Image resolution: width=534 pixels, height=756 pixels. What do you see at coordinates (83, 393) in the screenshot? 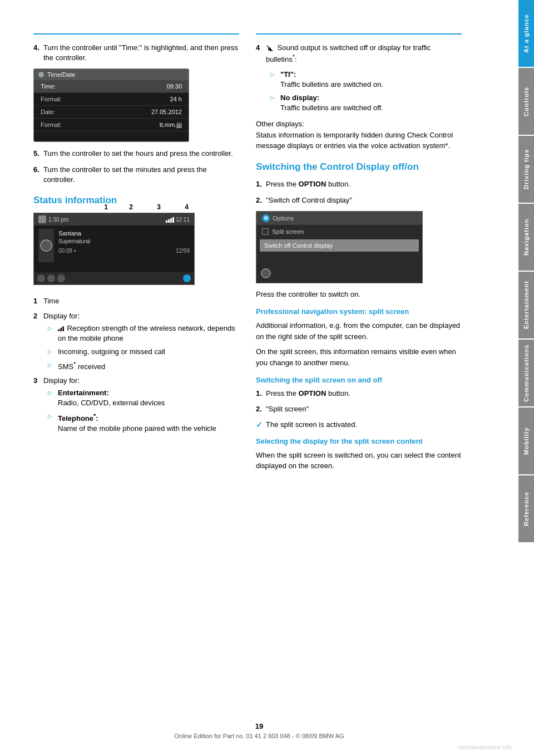
I see `entertainment-label: Entertainment:` at bounding box center [83, 393].